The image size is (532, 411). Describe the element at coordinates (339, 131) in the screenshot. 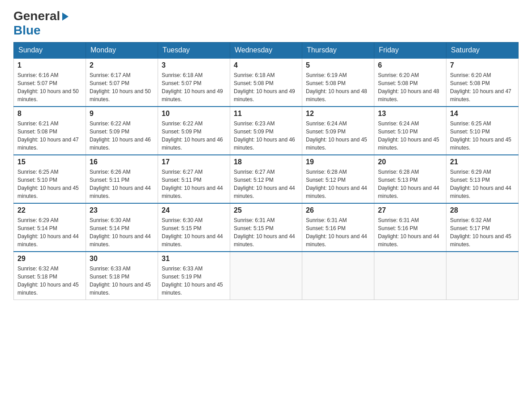

I see `calendar-cell: 12Sunrise: 6:24 AMSunset: 5:09 PMDayligh…` at that location.